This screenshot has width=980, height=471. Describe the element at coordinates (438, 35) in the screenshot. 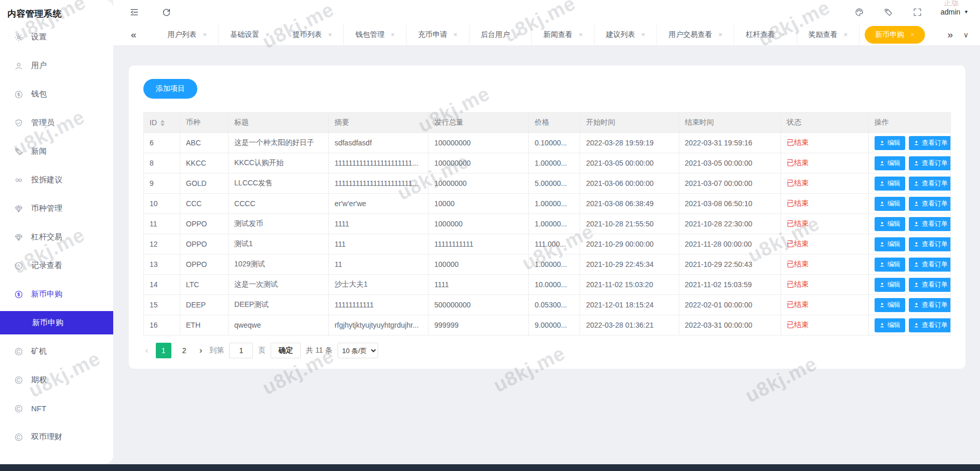

I see `tab: 充币申请×` at that location.